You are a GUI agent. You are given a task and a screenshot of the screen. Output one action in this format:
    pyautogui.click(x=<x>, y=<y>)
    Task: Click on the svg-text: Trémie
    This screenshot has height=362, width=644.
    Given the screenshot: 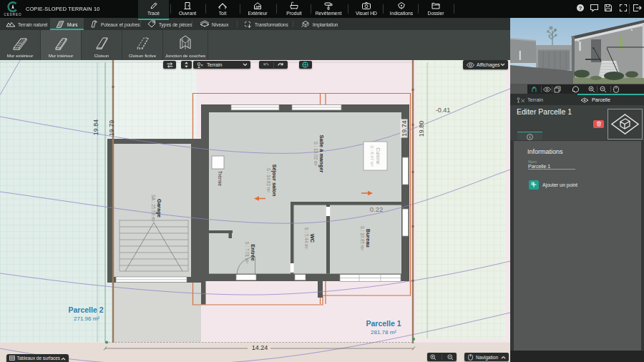 What is the action you would take?
    pyautogui.click(x=220, y=179)
    